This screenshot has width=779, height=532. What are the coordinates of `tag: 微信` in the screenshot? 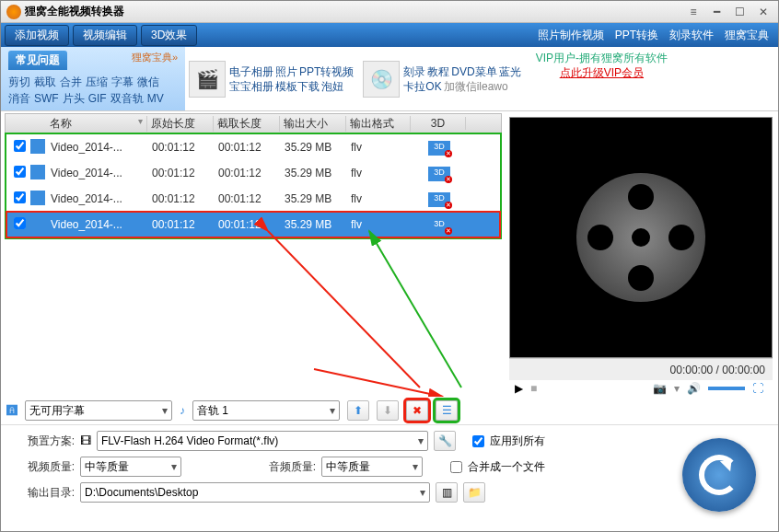 It's located at (148, 82).